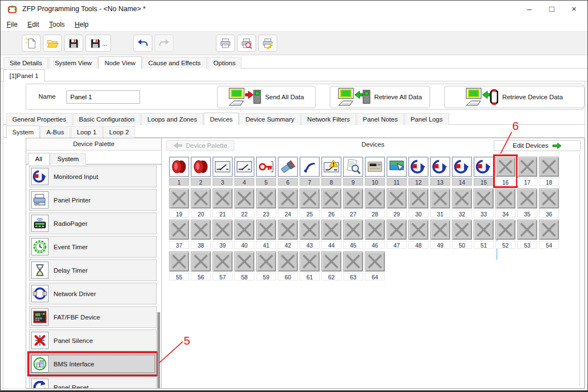  What do you see at coordinates (244, 171) in the screenshot?
I see `device-slot-4: 4` at bounding box center [244, 171].